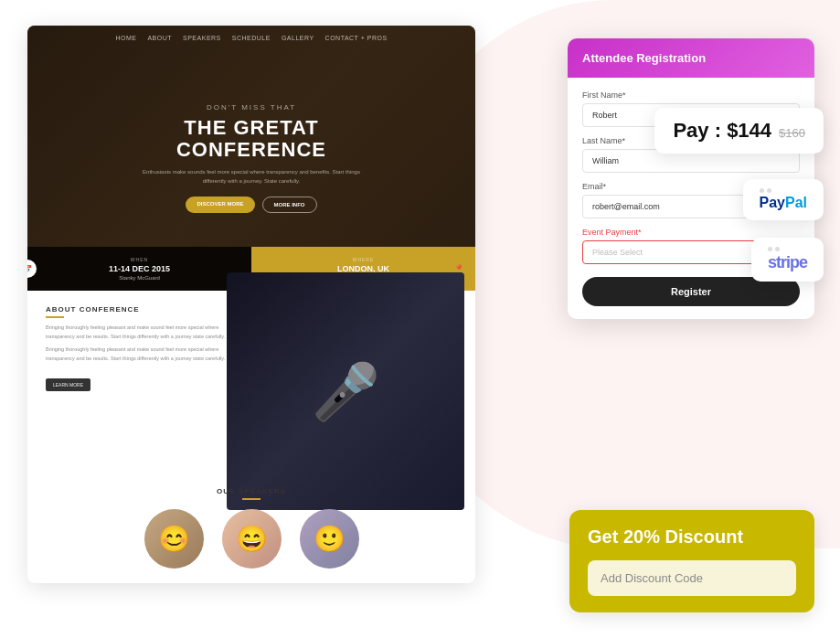 The height and width of the screenshot is (638, 840). What do you see at coordinates (788, 260) in the screenshot?
I see `stripe-card: stripe` at bounding box center [788, 260].